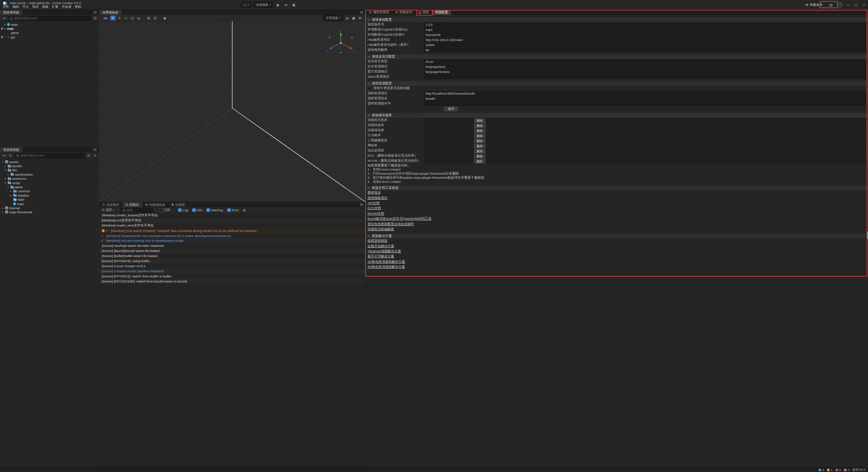 The height and width of the screenshot is (472, 868). I want to click on menu-item-node: 节点, so click(26, 7).